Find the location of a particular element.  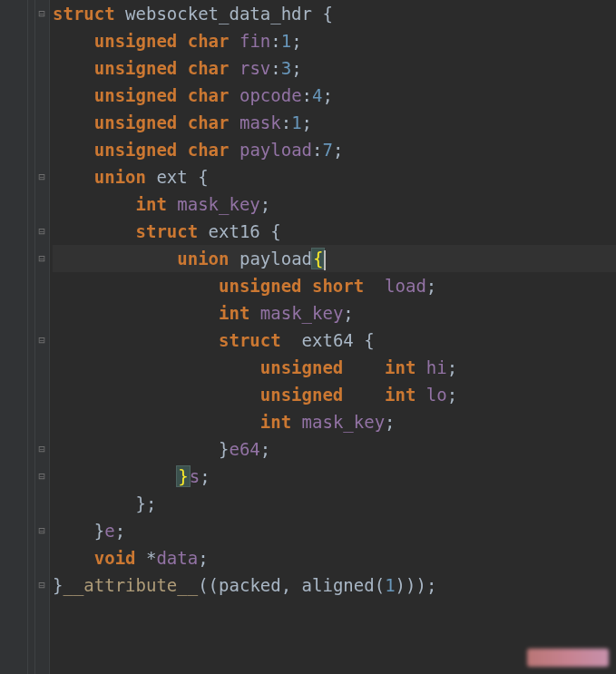

code-line: unsigned char opcode:4; is located at coordinates (334, 95).